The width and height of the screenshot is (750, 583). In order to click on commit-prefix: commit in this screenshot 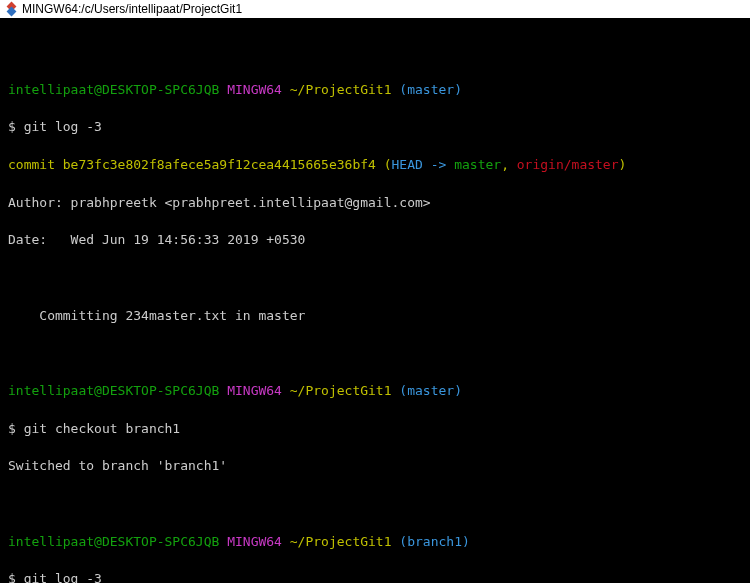, I will do `click(36, 164)`.